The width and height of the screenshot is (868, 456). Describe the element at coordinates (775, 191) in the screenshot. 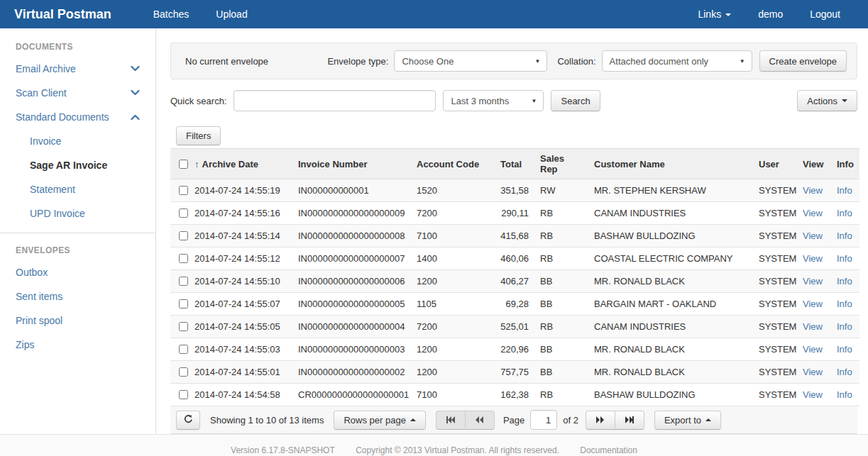

I see `cell-user: SYSTEM` at that location.